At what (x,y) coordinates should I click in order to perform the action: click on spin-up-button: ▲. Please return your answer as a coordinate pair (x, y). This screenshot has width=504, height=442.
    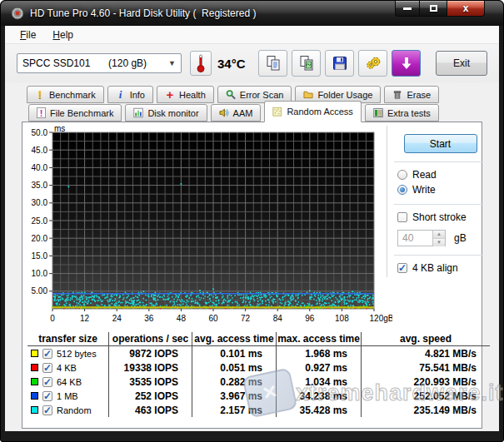
    Looking at the image, I should click on (439, 235).